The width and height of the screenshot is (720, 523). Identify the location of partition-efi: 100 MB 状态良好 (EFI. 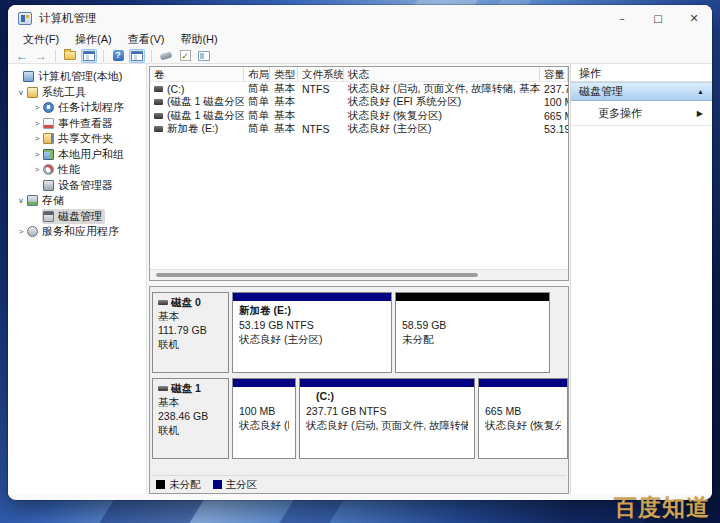
(264, 418).